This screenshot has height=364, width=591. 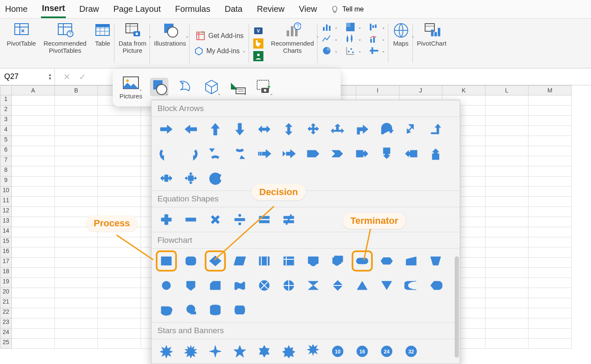 What do you see at coordinates (338, 285) in the screenshot?
I see `flowchart-sort-shape` at bounding box center [338, 285].